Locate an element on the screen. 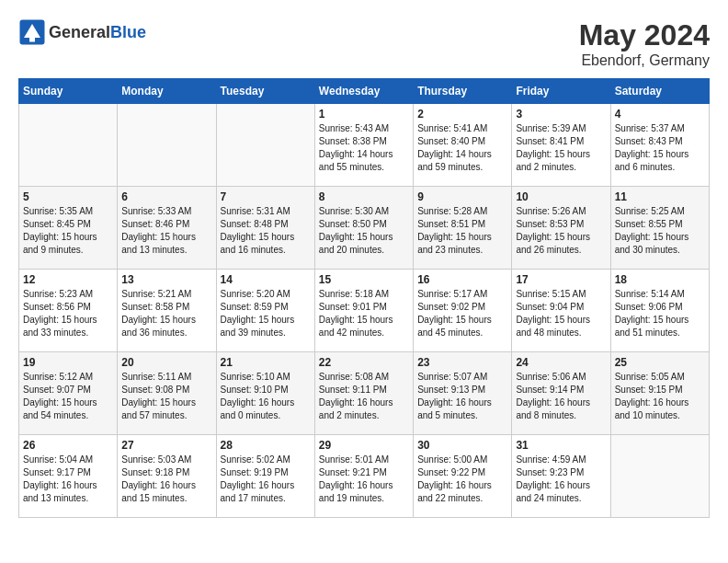 The image size is (728, 563). logo-icon is located at coordinates (32, 32).